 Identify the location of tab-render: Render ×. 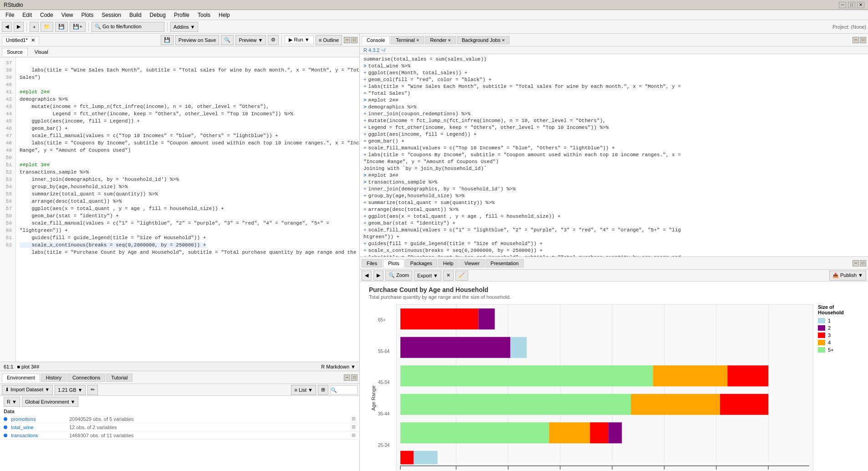
(440, 40).